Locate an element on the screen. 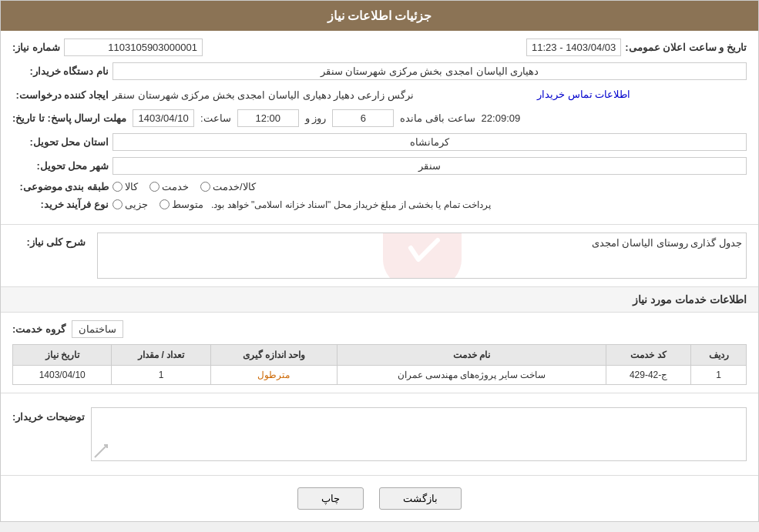 The width and height of the screenshot is (759, 532). process-motavase: متوسط is located at coordinates (182, 205).